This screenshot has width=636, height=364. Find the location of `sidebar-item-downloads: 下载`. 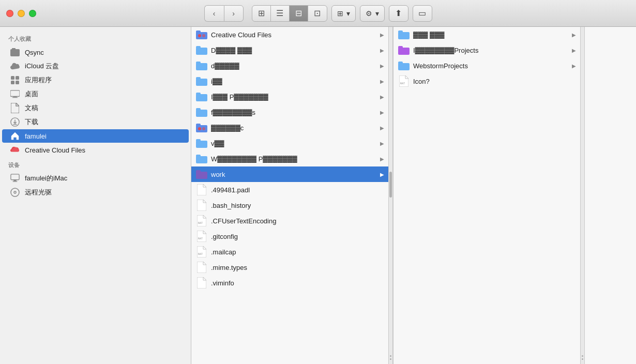

sidebar-item-downloads: 下载 is located at coordinates (95, 122).